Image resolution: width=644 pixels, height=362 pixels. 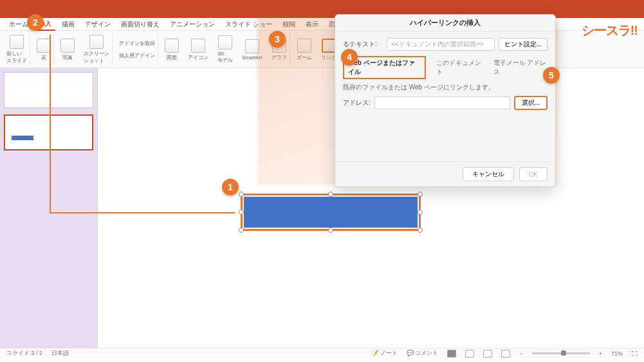 What do you see at coordinates (17, 42) in the screenshot?
I see `new-slide-icon` at bounding box center [17, 42].